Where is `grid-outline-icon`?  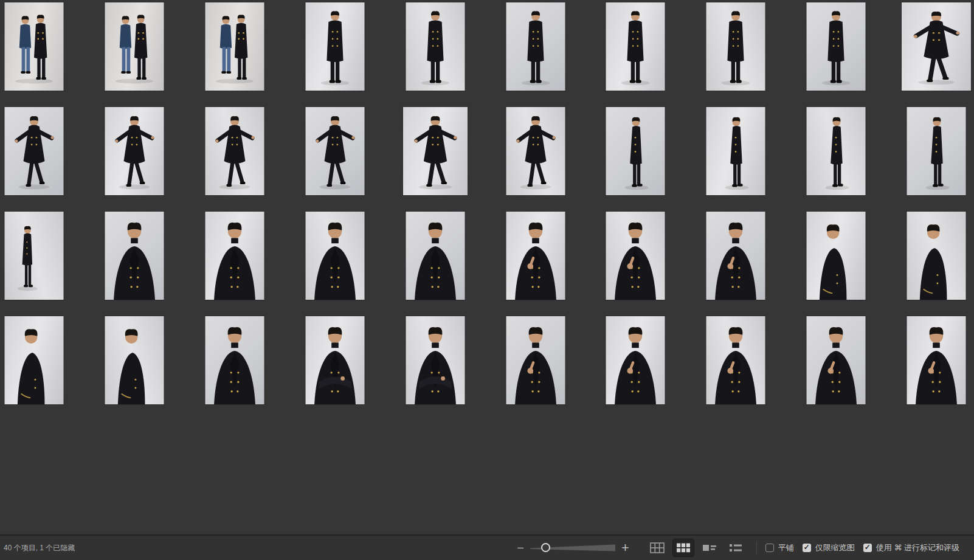
grid-outline-icon is located at coordinates (657, 548).